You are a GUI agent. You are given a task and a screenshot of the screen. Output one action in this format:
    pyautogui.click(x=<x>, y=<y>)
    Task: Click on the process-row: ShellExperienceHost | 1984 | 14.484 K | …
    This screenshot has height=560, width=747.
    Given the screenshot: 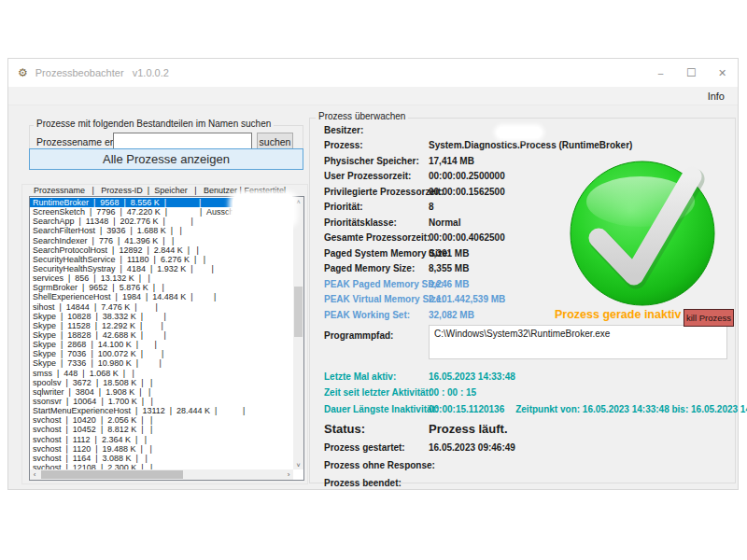 What is the action you would take?
    pyautogui.click(x=161, y=297)
    